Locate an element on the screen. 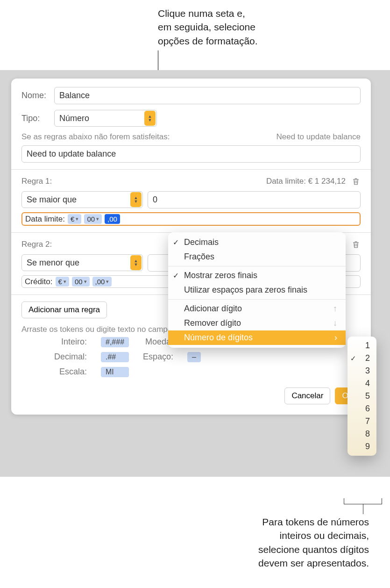  menu-item-decimais: ✓Decimais is located at coordinates (257, 242).